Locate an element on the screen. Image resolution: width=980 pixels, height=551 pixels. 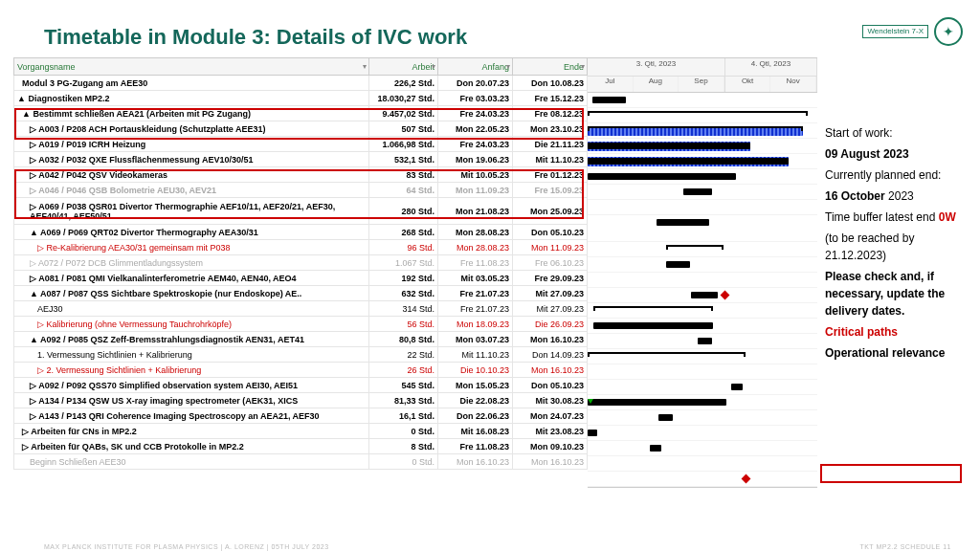
table-row: ▷ A134 / P134 QSW US X-ray imaging spect… is located at coordinates (301, 401).